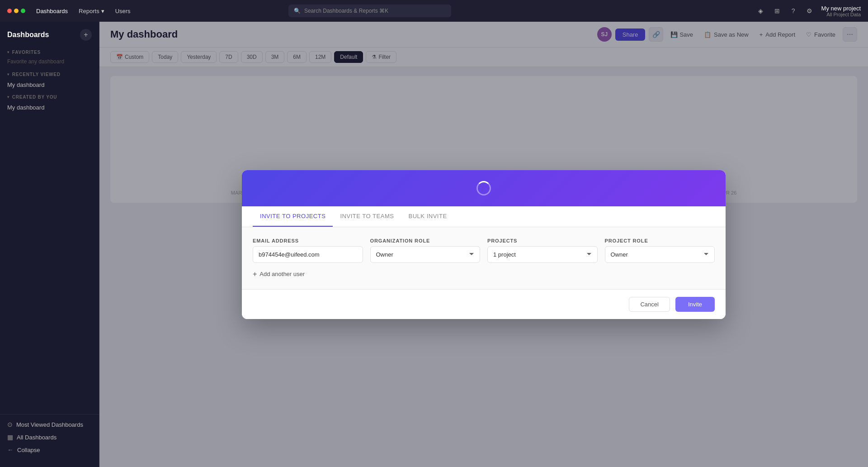  What do you see at coordinates (425, 251) in the screenshot?
I see `org-role-group: ORGANIZATION ROLE Owner Admin Member Vie…` at bounding box center [425, 251].